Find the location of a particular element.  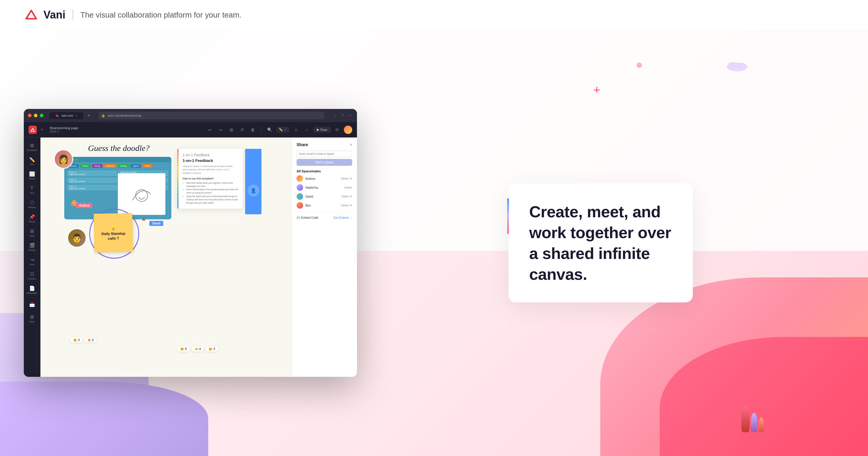

emoji-reactions-1: 😊 3 🔥 6 is located at coordinates (84, 340).